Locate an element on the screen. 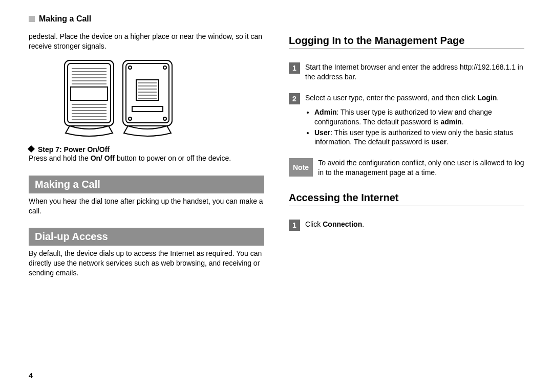  login-step-2-text: Select a user type, enter the password, … is located at coordinates (415, 98).